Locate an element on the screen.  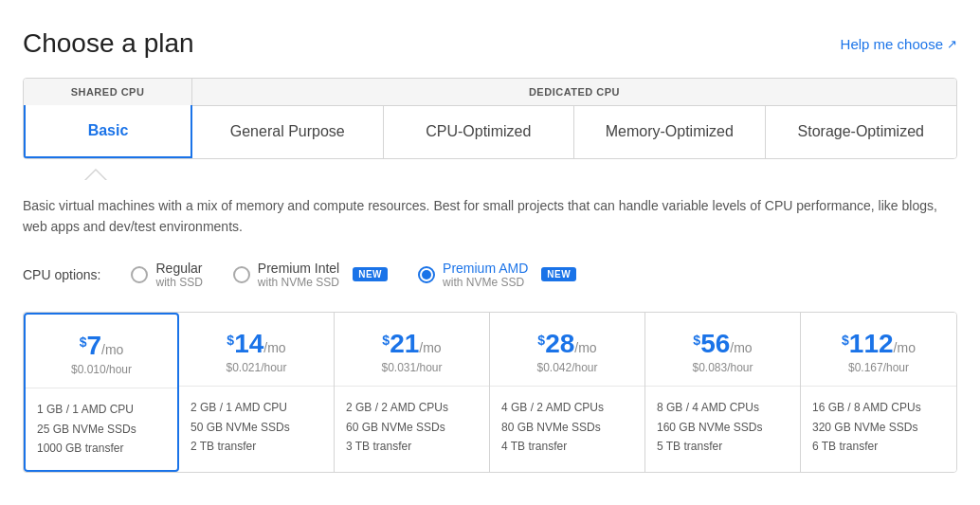
specs-7: 1 GB / 1 AMD CPU 25 GB NVMe SSDs 1000 GB… is located at coordinates (101, 428).